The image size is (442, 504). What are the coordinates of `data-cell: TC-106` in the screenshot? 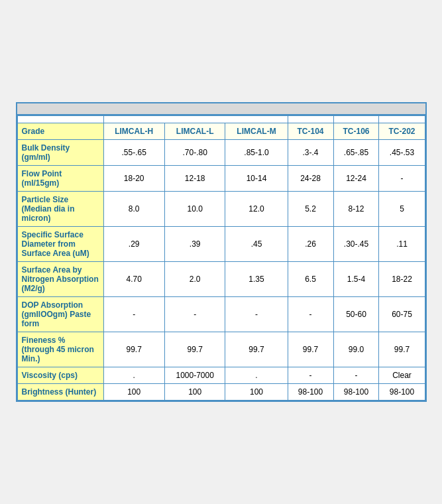 It's located at (357, 131).